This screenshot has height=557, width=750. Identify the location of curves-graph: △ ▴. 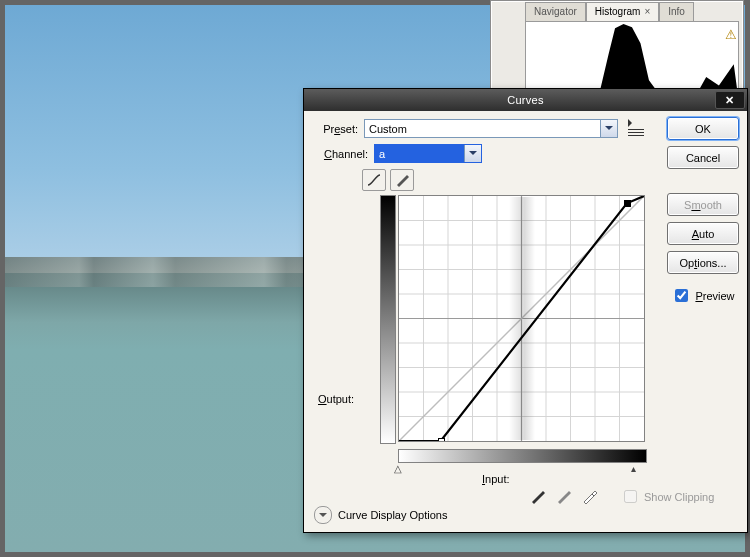
(522, 318).